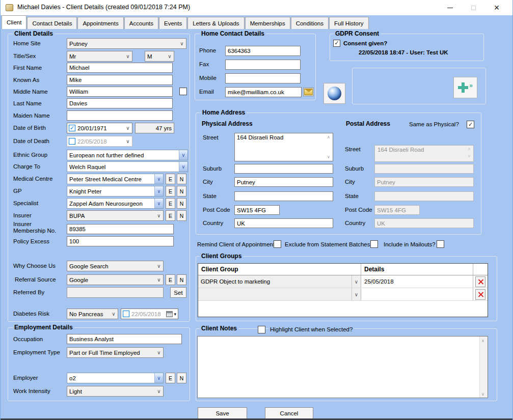 The height and width of the screenshot is (420, 513). Describe the element at coordinates (284, 147) in the screenshot. I see `physical-street-input: 164 Disraeli Road` at that location.